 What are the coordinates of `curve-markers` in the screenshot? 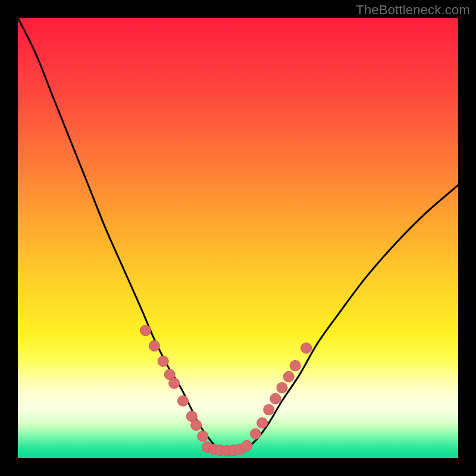 It's located at (226, 390).